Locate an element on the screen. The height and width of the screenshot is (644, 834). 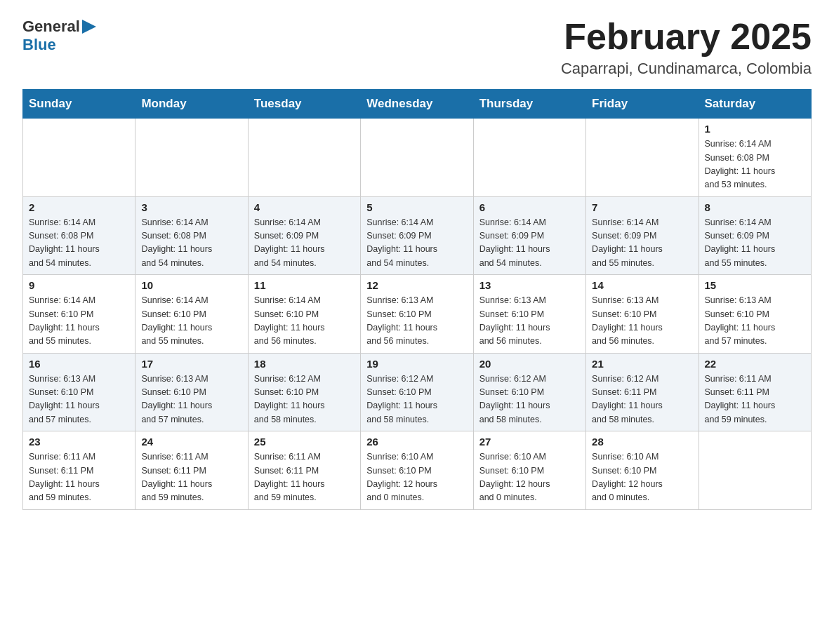
day-number: 15 is located at coordinates (755, 285).